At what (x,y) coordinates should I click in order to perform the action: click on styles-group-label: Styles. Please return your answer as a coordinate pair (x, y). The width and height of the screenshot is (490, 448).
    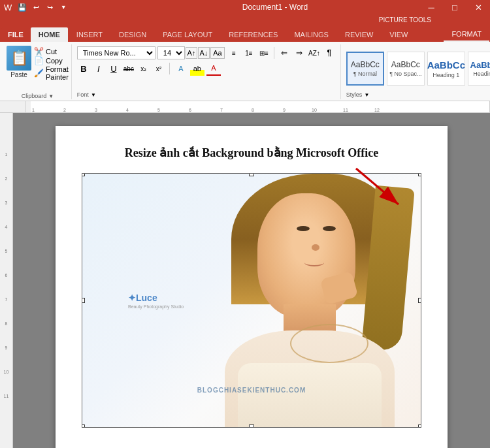
    Looking at the image, I should click on (354, 95).